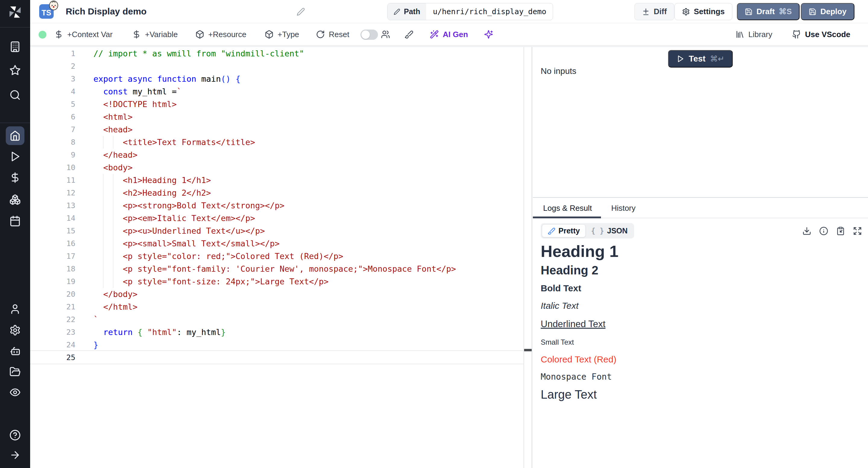 The width and height of the screenshot is (868, 468). I want to click on line-number-gutter: 1234567891011121314151617181920212223242…, so click(53, 206).